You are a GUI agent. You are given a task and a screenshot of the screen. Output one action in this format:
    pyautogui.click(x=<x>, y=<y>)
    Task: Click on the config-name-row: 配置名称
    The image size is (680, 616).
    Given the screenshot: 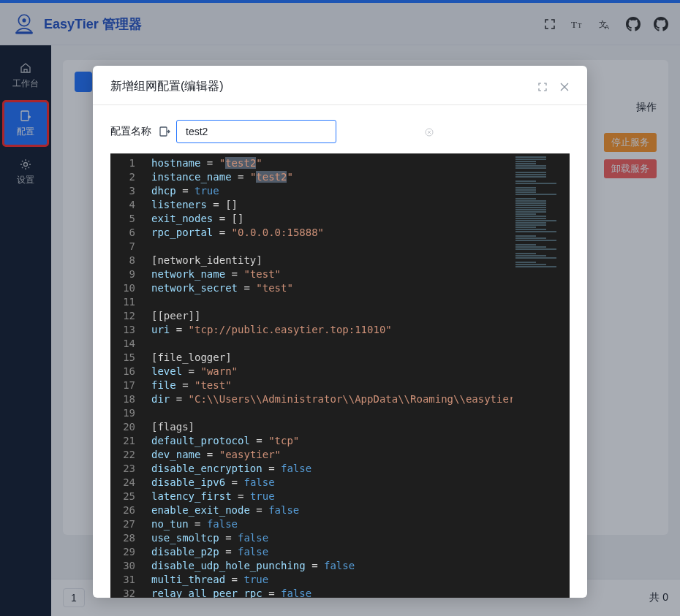 What is the action you would take?
    pyautogui.click(x=340, y=129)
    